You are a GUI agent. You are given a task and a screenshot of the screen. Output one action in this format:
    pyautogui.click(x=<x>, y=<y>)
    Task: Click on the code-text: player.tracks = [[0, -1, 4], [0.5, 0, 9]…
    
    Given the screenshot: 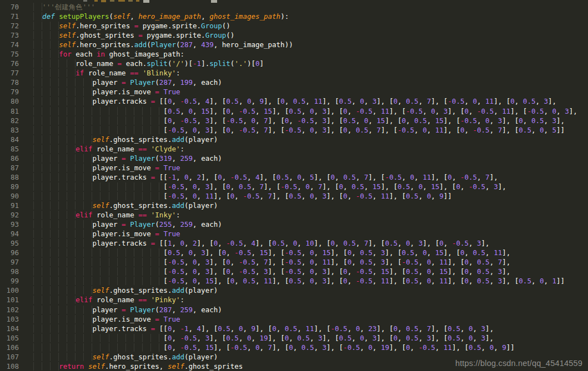 What is the action you would take?
    pyautogui.click(x=260, y=328)
    